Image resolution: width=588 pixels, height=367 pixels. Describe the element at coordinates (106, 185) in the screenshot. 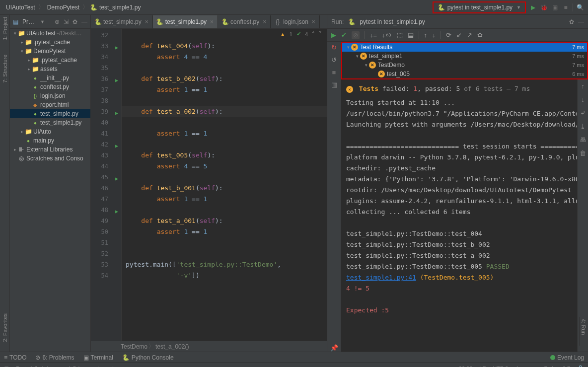

I see `editor-gutter: 3233▶343536▶373839▶404142▶434445▶464748▶…` at that location.